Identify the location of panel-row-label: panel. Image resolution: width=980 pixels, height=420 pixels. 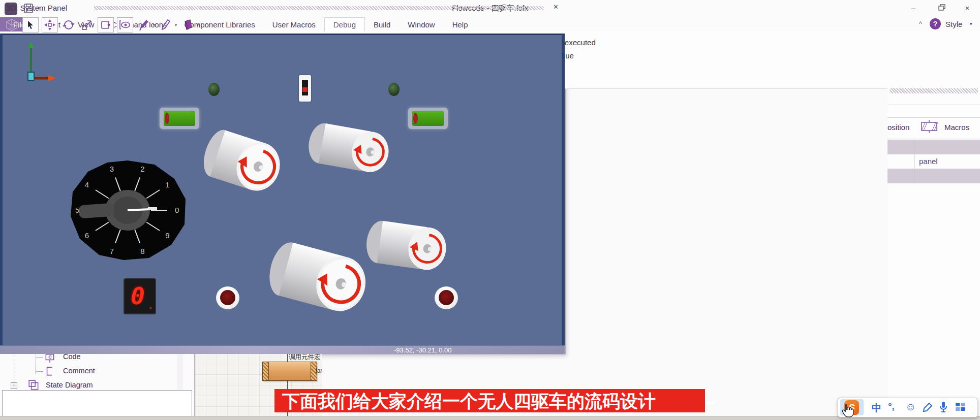
(928, 161).